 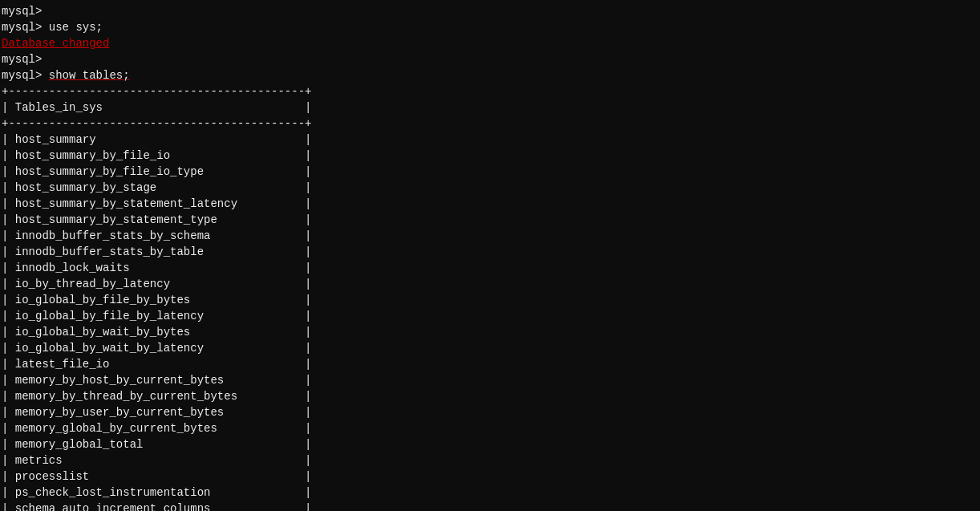 What do you see at coordinates (490, 444) in the screenshot?
I see `row-memory-global-total: | memory_global_total |` at bounding box center [490, 444].